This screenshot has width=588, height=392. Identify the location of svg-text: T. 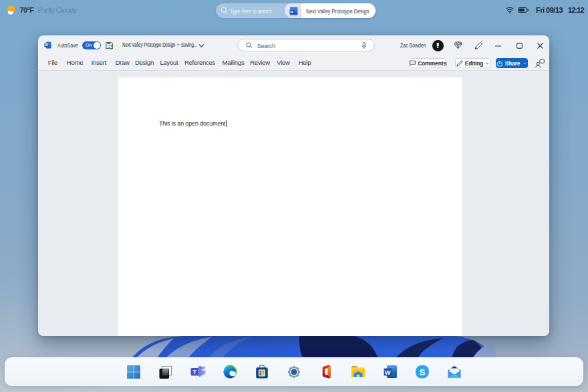
(194, 372).